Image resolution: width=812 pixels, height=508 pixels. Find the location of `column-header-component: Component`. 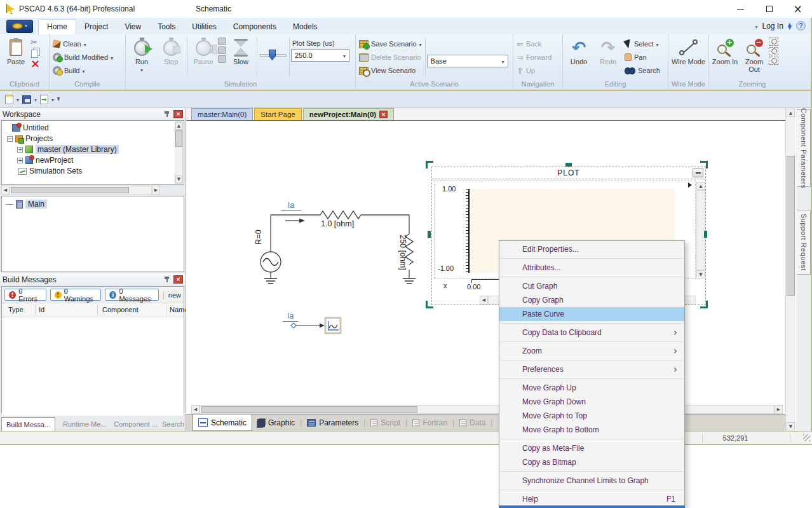

column-header-component: Component is located at coordinates (121, 310).